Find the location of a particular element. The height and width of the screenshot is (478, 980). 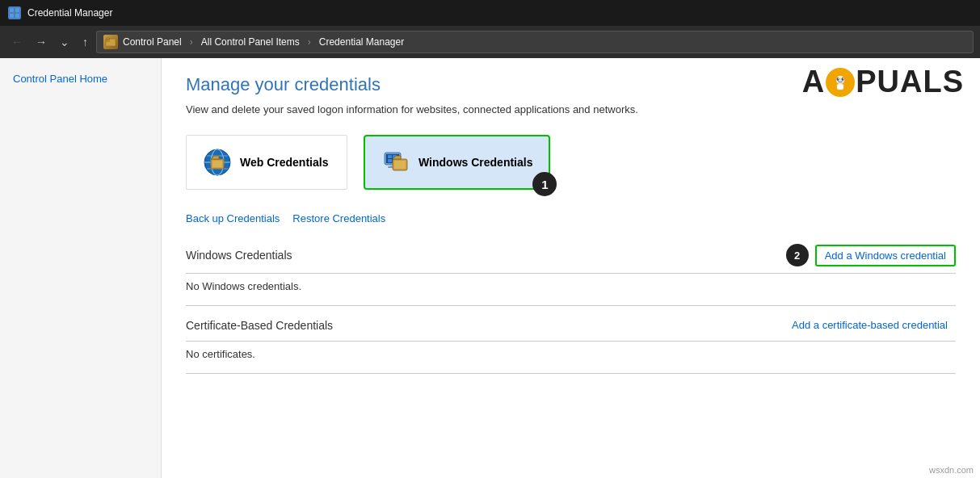

sidebar-home-link: Control Panel Home is located at coordinates (60, 79).